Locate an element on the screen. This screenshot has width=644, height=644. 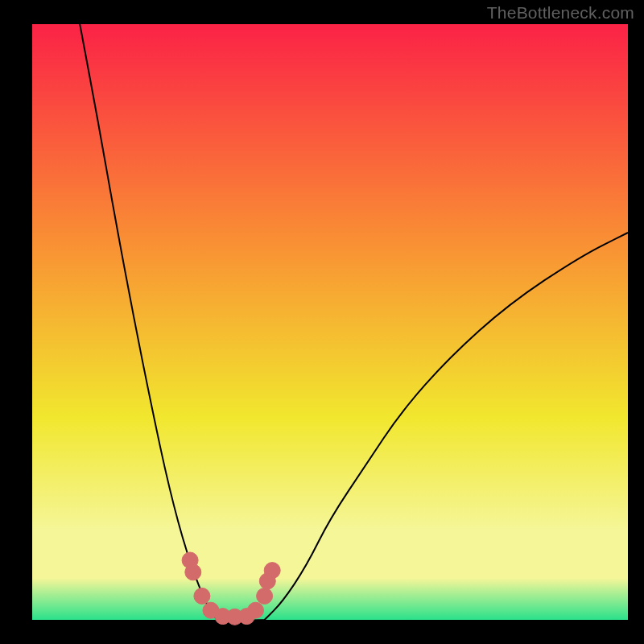
watermark-text: TheBottleneck.com is located at coordinates (560, 13).